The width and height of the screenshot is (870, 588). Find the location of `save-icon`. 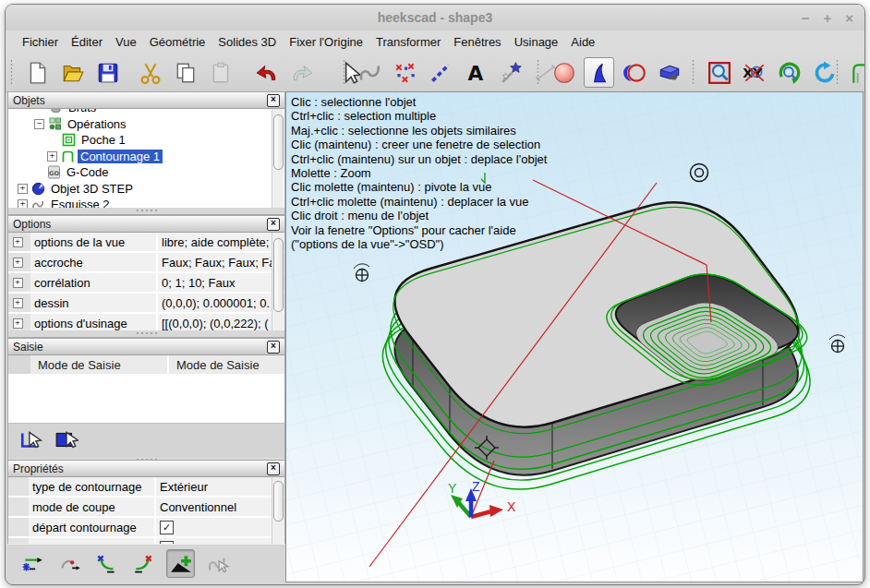

save-icon is located at coordinates (108, 73).